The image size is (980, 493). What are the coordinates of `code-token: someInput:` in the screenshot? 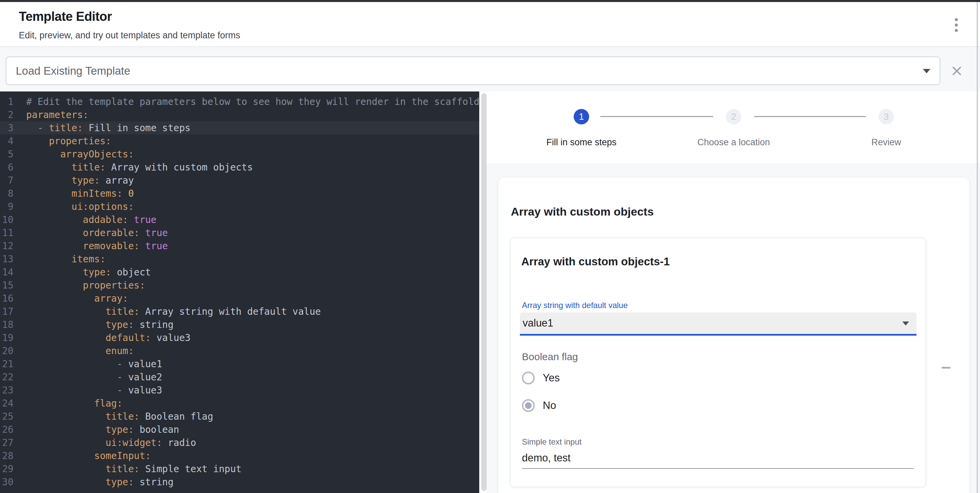 It's located at (89, 456).